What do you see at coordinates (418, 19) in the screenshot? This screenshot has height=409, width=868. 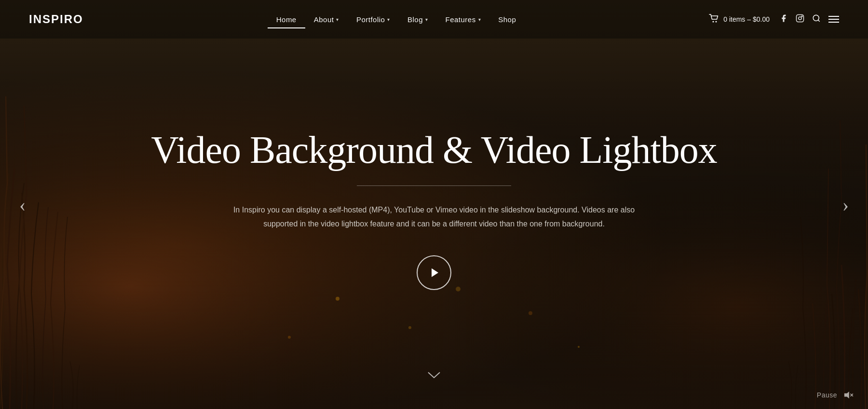 I see `nav-link-blog: Blog ▾` at bounding box center [418, 19].